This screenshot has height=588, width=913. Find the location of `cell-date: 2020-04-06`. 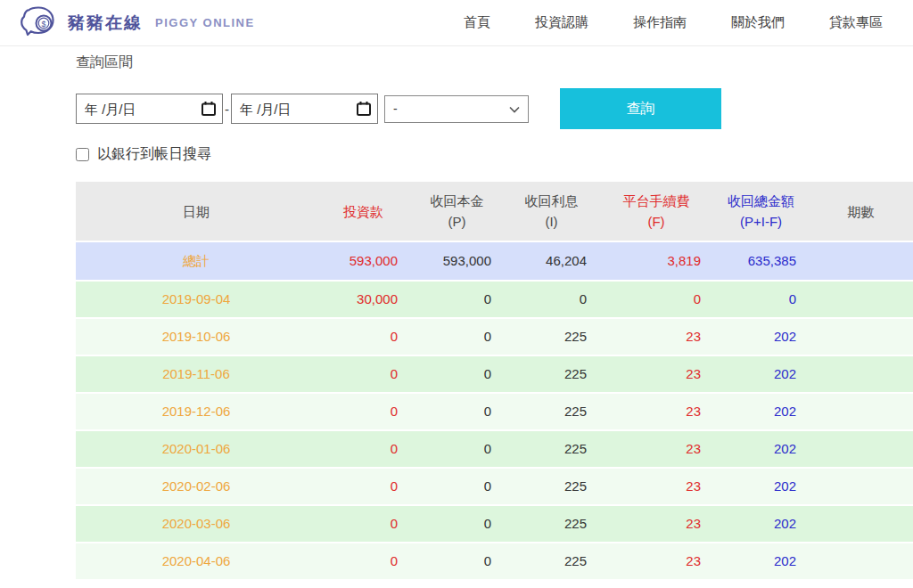

cell-date: 2020-04-06 is located at coordinates (196, 561).